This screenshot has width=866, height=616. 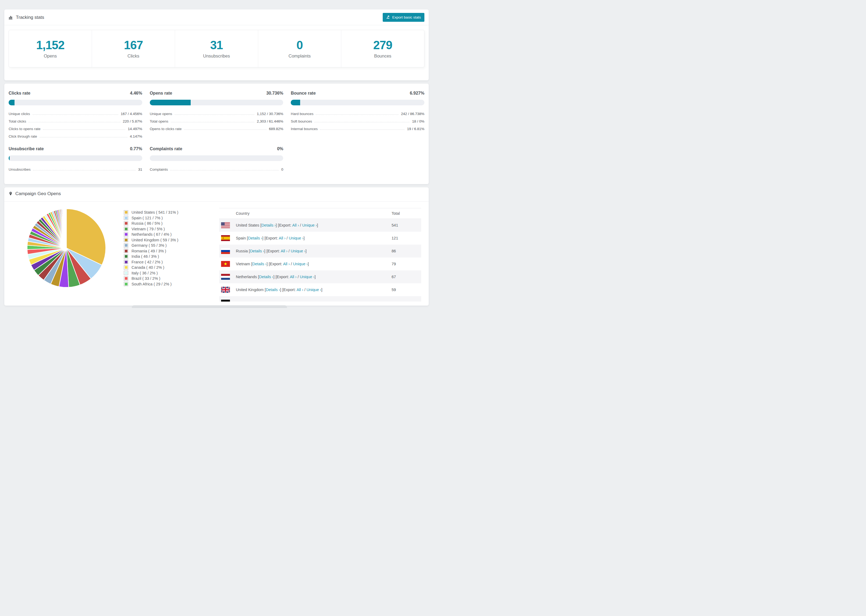 I want to click on detail-value: 19 / 6.81%, so click(x=416, y=129).